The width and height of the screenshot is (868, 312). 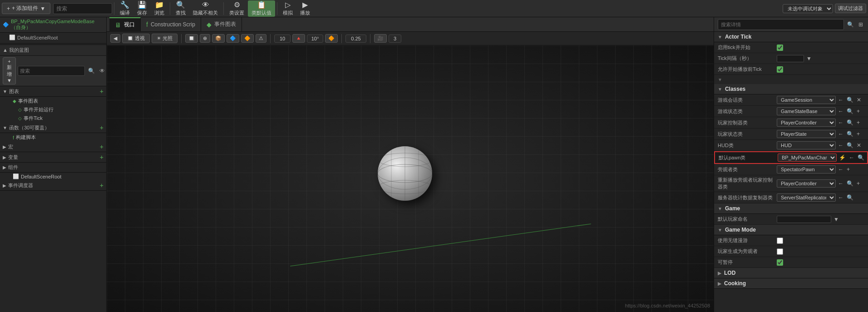 I want to click on default-scene-root-comp-item: ⬜ DefaultSceneRoot, so click(x=53, y=176).